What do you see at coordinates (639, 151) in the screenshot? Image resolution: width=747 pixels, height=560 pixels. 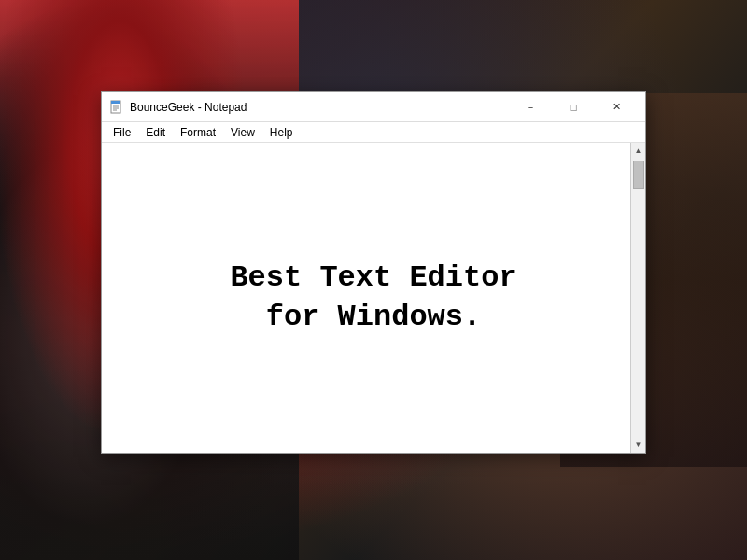 I see `scrollbar-up-arrow: ▲` at bounding box center [639, 151].